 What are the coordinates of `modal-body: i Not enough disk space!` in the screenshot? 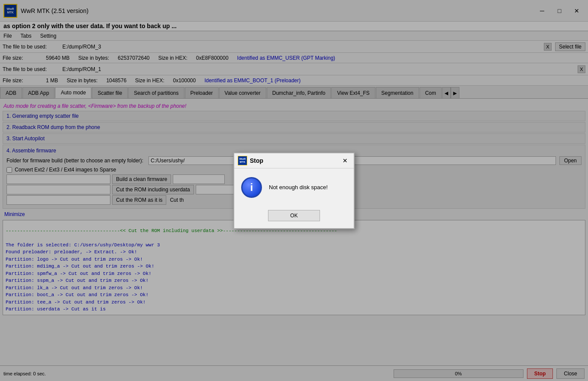 It's located at (294, 187).